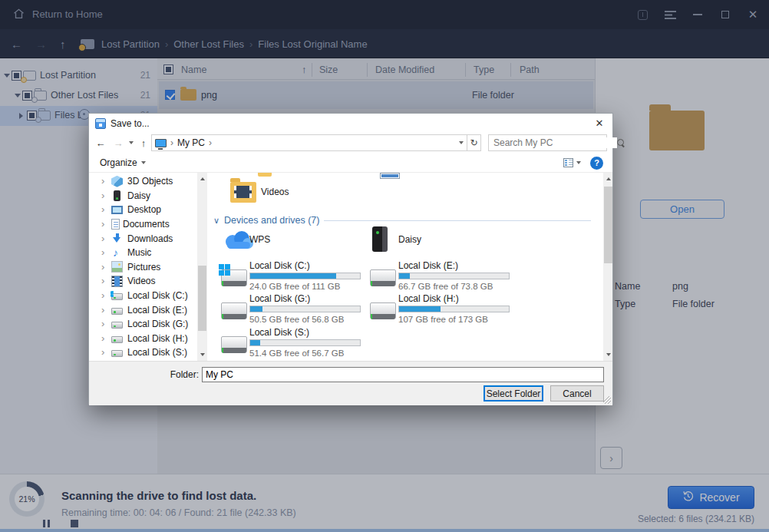  What do you see at coordinates (294, 277) in the screenshot?
I see `device-local-disk-c: Local Disk (C:) 24.0 GB free of 111 GB` at bounding box center [294, 277].